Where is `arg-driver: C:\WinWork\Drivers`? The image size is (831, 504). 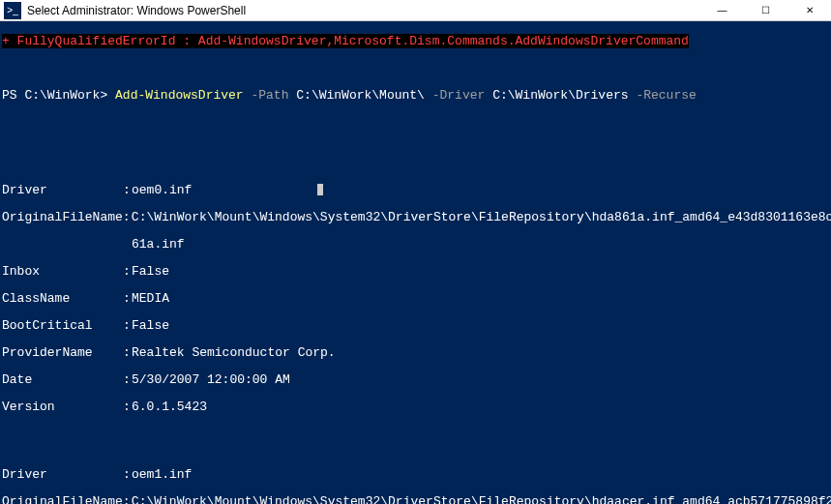 arg-driver: C:\WinWork\Drivers is located at coordinates (564, 95).